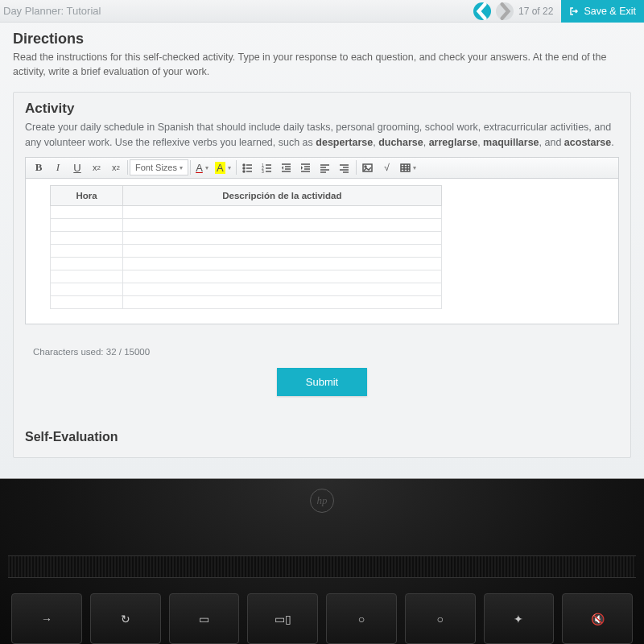 This screenshot has height=644, width=644. What do you see at coordinates (116, 167) in the screenshot?
I see `subscript-button: x2` at bounding box center [116, 167].